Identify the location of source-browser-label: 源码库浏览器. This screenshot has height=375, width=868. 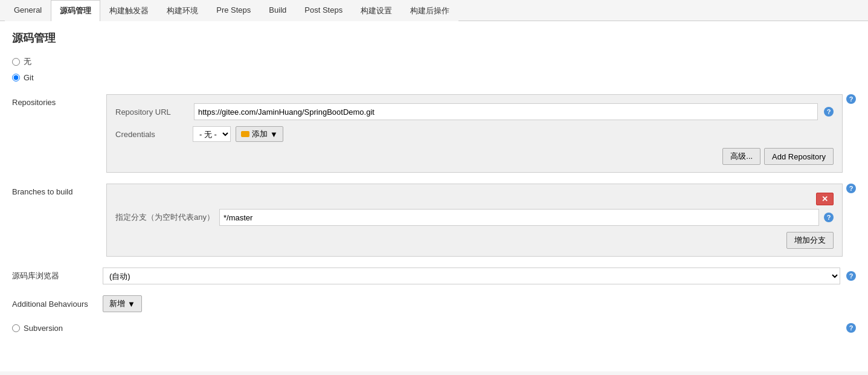
(54, 276).